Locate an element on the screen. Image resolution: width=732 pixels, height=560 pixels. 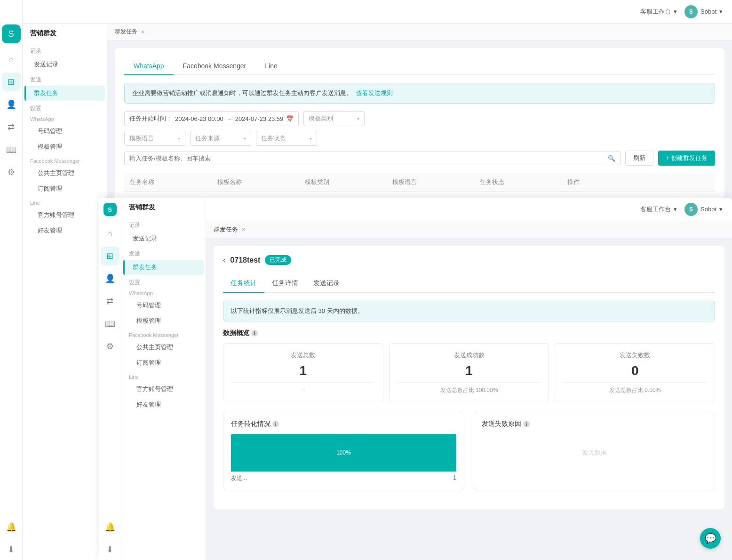
sidebar-item-download: ⬇ is located at coordinates (11, 550).